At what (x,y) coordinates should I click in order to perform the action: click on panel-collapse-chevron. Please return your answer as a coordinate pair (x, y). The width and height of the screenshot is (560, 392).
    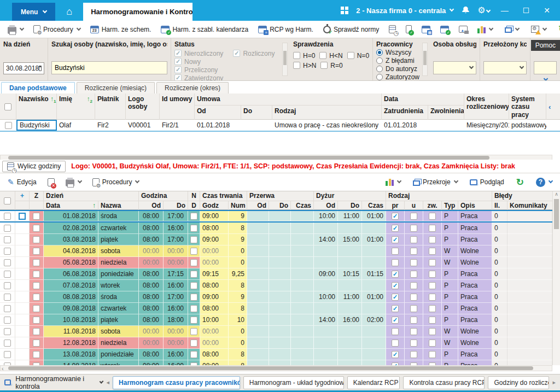
    Looking at the image, I should click on (546, 79).